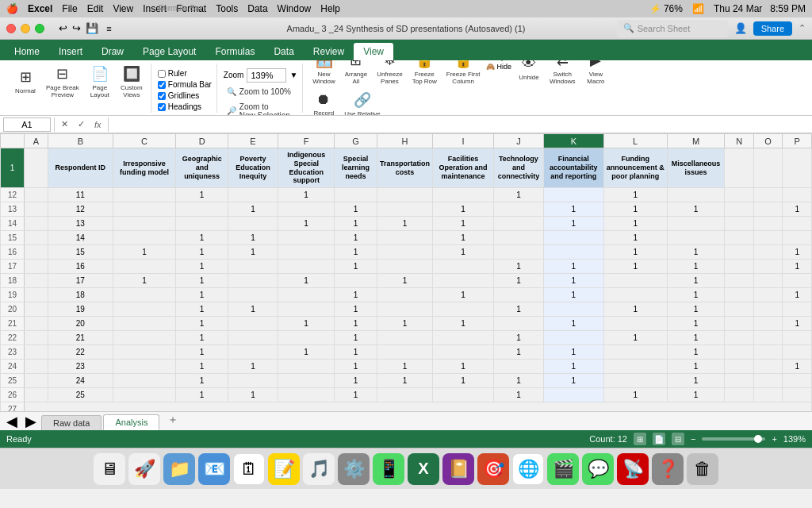 This screenshot has width=812, height=508. Describe the element at coordinates (696, 352) in the screenshot. I see `cell-23m: 1` at that location.